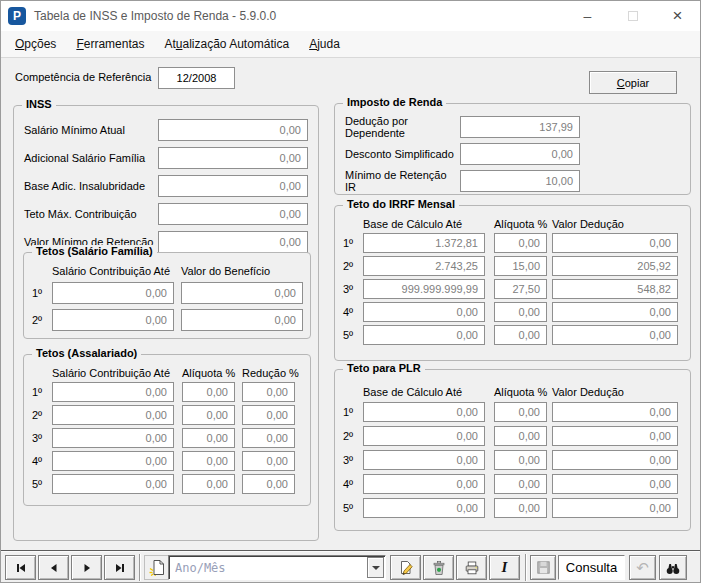 Image resolution: width=701 pixels, height=583 pixels. I want to click on minimo-retencao-ir-field: 10,00, so click(520, 181).